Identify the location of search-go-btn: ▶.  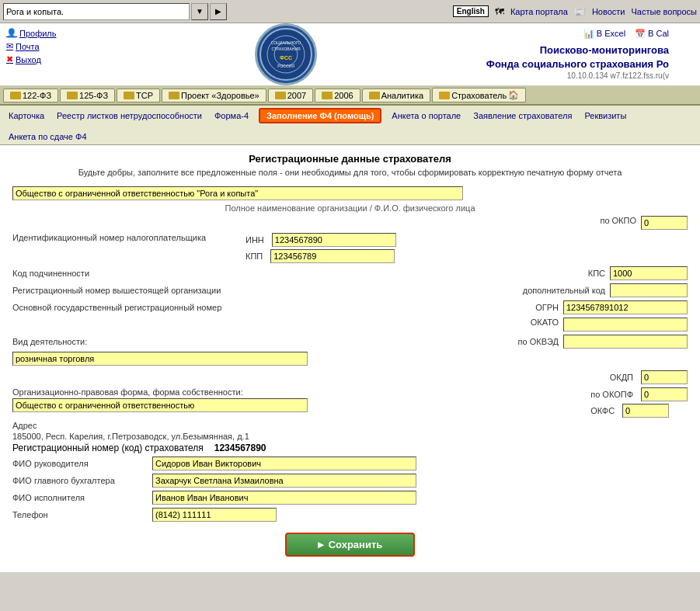
(218, 12).